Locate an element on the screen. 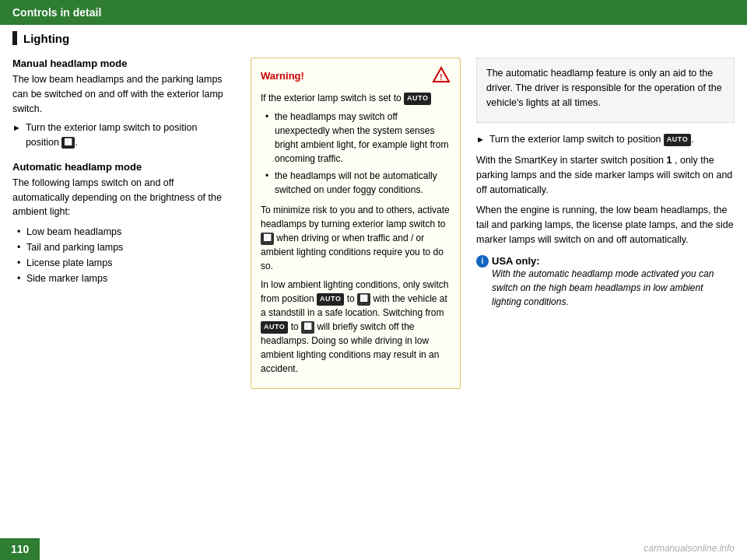  manual-body: The low beam headlamps and the parking l… is located at coordinates (122, 94).